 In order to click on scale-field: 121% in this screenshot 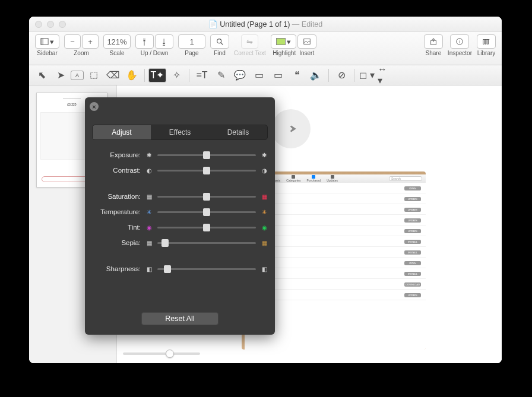, I will do `click(117, 42)`.